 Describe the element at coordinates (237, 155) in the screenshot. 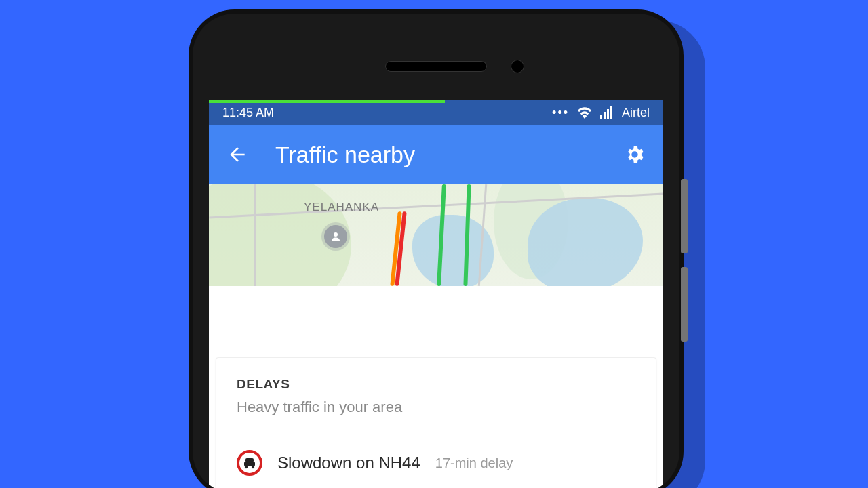

I see `back-button` at that location.